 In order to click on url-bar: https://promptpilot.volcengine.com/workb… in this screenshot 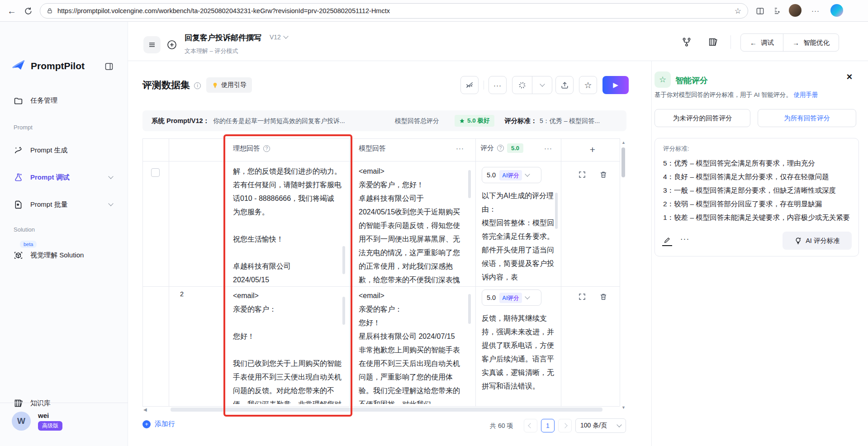, I will do `click(394, 11)`.